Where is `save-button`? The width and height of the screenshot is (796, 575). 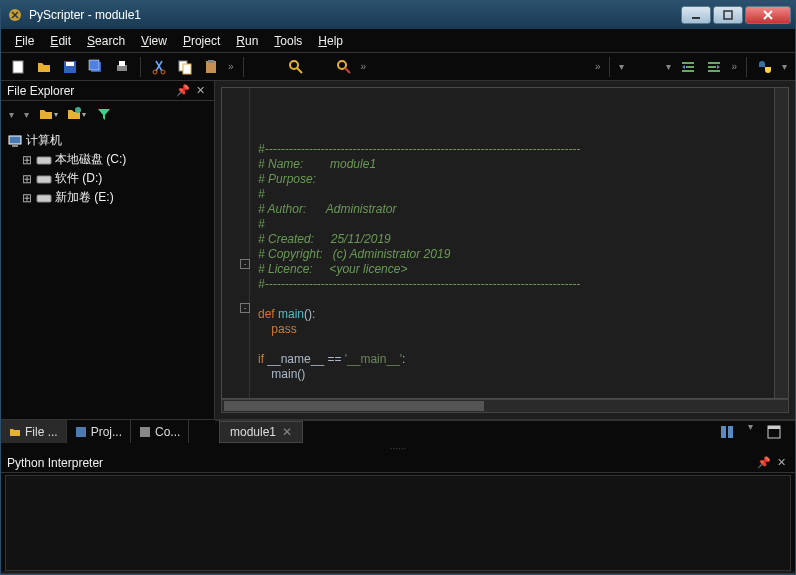
save-button is located at coordinates (70, 67).